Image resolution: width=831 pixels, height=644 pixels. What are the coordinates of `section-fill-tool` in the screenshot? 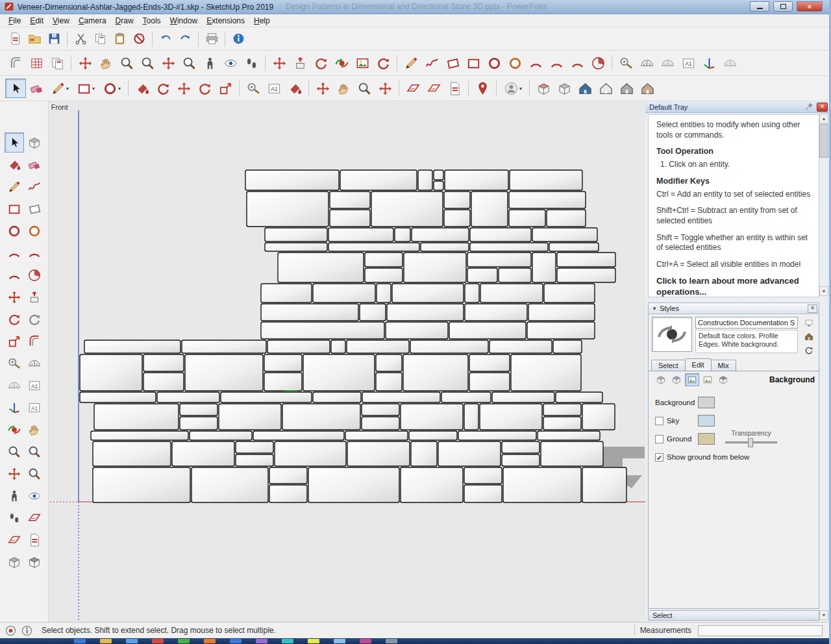 It's located at (434, 88).